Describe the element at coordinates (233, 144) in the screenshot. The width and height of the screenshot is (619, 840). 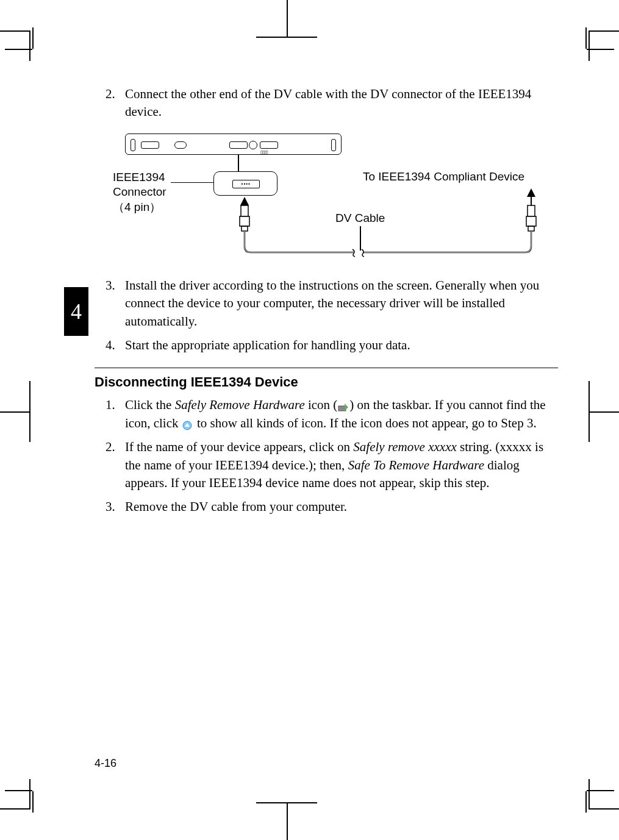
I see `laptop-icon: ▯▯▯▯` at that location.